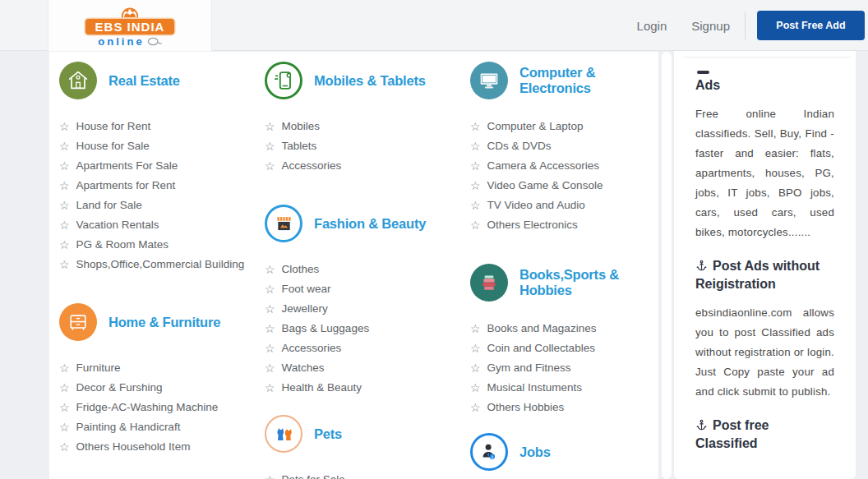  I want to click on category-title: Computer & Electronics, so click(589, 81).